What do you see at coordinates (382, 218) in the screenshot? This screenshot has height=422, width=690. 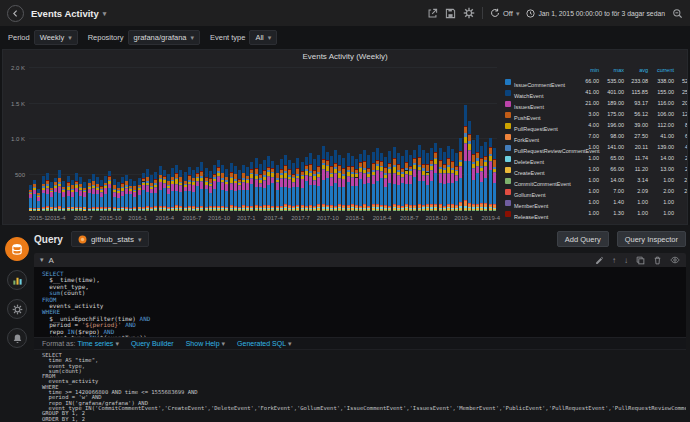 I see `x-tick-label: 2018-4` at bounding box center [382, 218].